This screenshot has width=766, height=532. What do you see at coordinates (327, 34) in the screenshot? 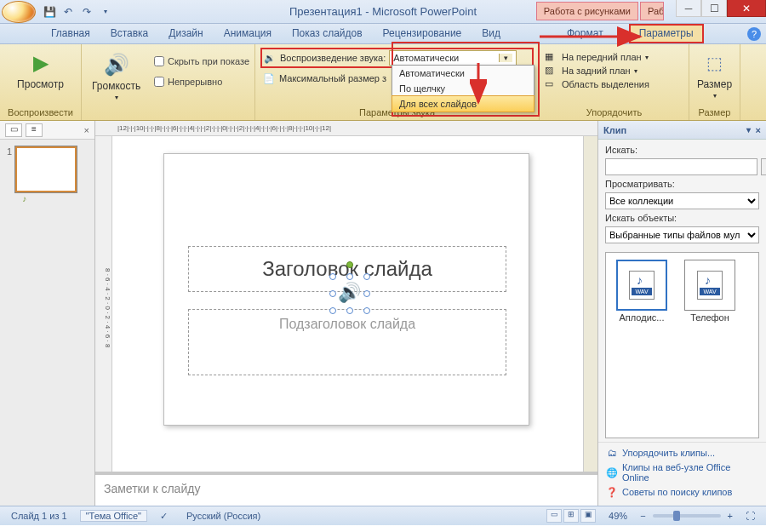
I see `tab-slideshow: Показ слайдов` at bounding box center [327, 34].